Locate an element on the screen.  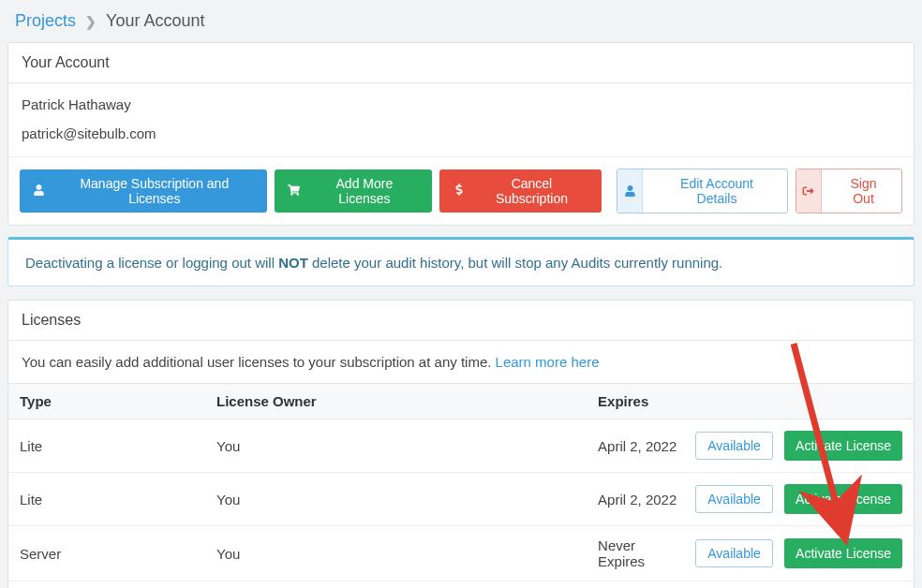
cart-icon is located at coordinates (294, 191).